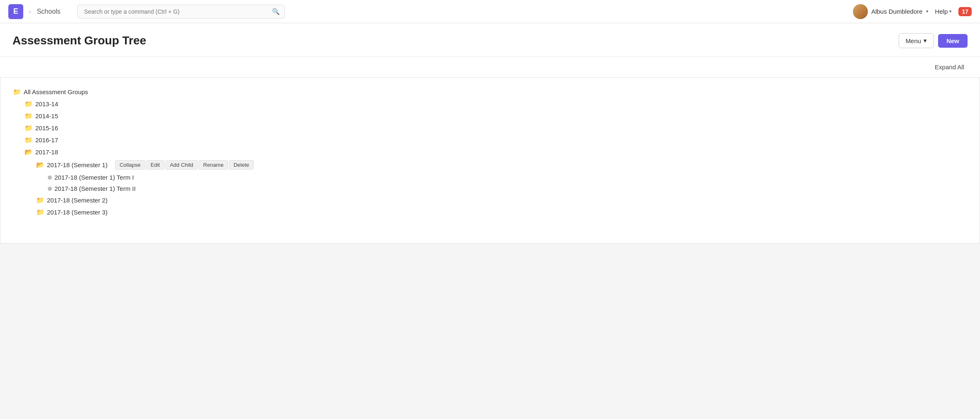  What do you see at coordinates (16, 12) in the screenshot?
I see `app-icon: E` at bounding box center [16, 12].